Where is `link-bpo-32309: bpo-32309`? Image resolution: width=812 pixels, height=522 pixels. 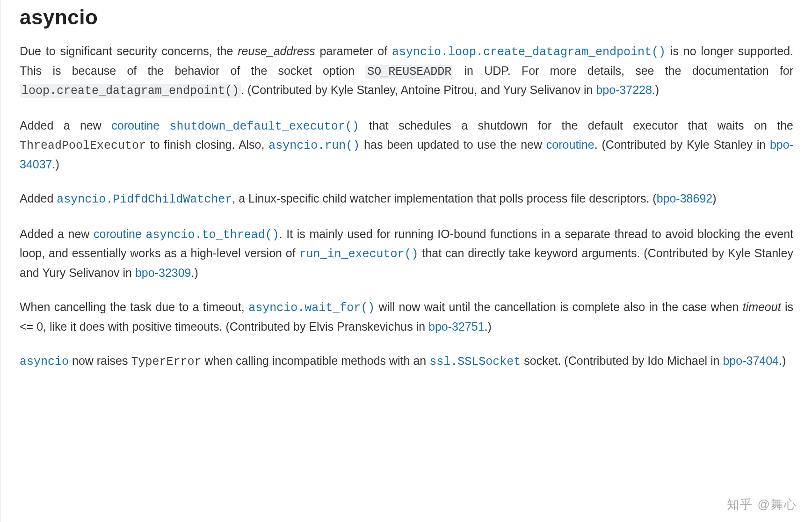
link-bpo-32309: bpo-32309 is located at coordinates (163, 273).